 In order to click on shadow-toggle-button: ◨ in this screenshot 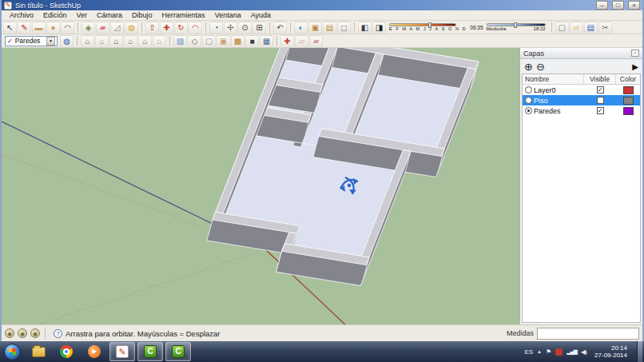, I will do `click(379, 27)`.